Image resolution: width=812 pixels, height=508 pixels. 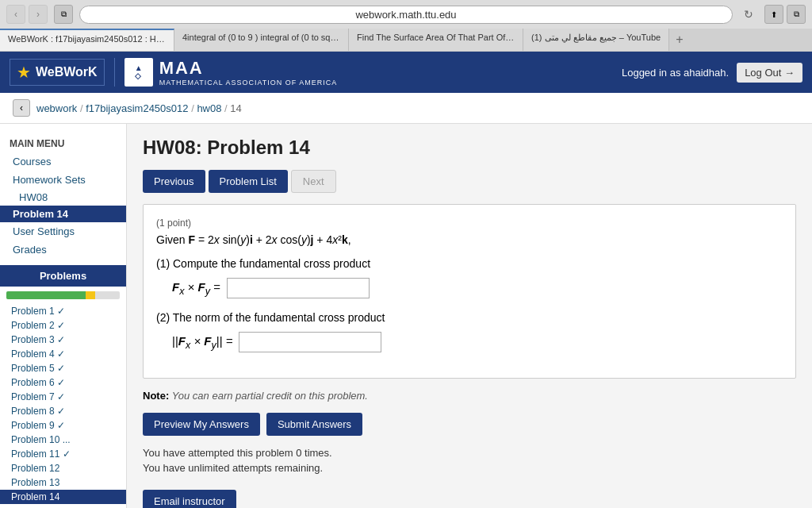 I want to click on attempt-line1: You have attempted this problem 0 times., so click(x=469, y=452).